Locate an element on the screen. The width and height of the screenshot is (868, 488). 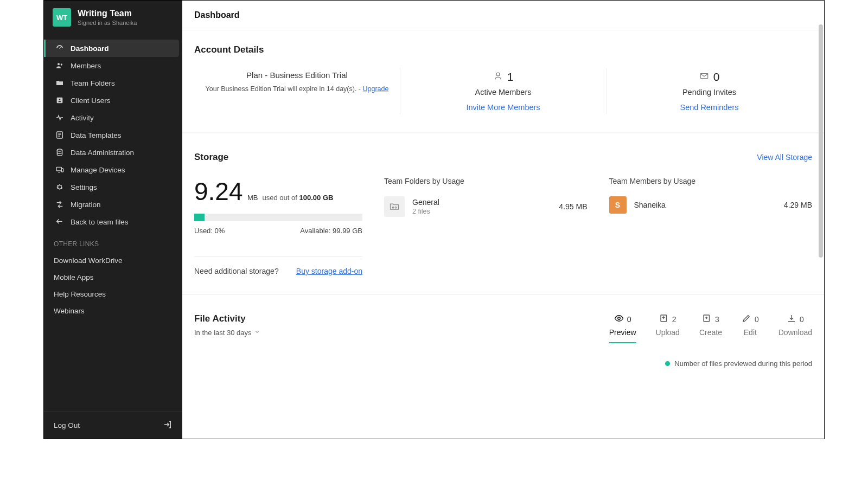
sidebar-item-label: Settings is located at coordinates (84, 188).